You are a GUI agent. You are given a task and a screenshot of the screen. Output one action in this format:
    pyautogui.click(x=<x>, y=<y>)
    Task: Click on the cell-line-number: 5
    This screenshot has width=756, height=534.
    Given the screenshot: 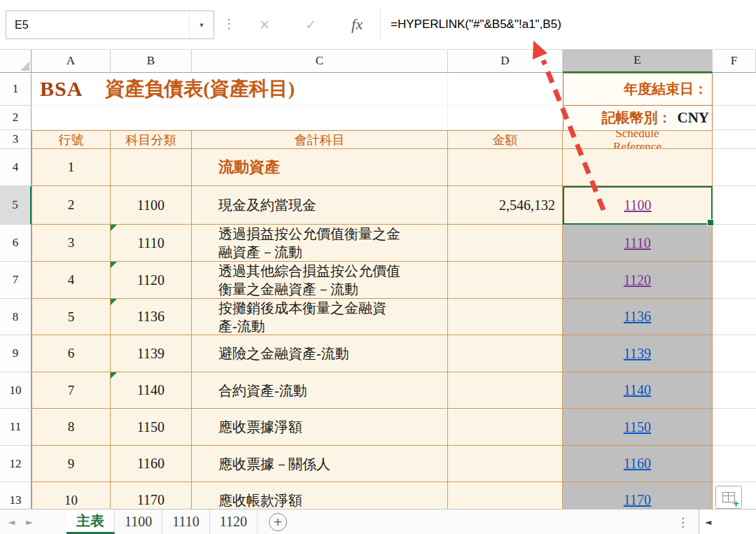 What is the action you would take?
    pyautogui.click(x=71, y=317)
    